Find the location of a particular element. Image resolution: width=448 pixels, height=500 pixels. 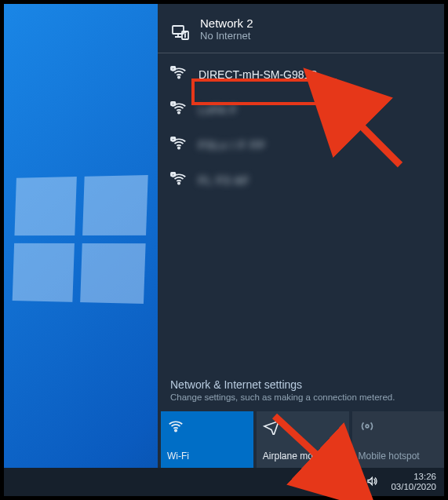

tray-time: 13:26 is located at coordinates (413, 477).